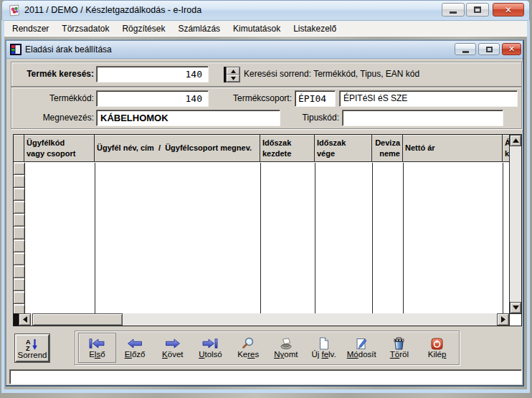  What do you see at coordinates (358, 75) in the screenshot?
I see `search-order-label: Keresési sorrend: Termékkód, Tipus, EAN …` at bounding box center [358, 75].